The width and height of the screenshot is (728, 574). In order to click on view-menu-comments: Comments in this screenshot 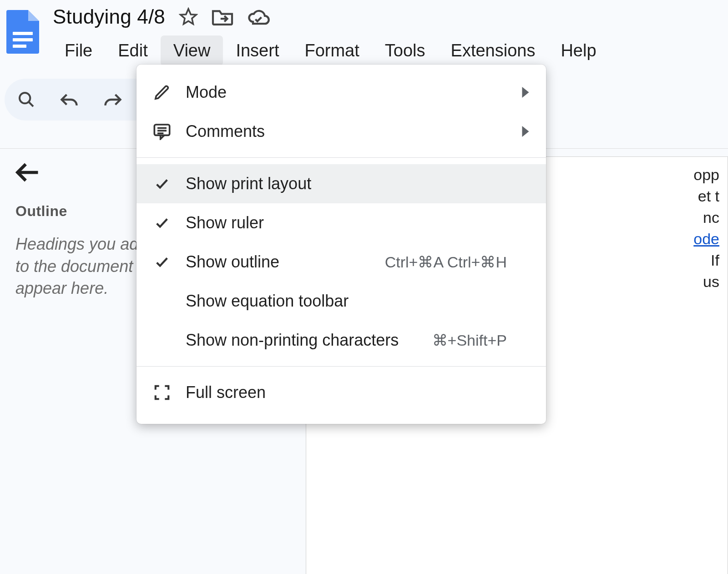, I will do `click(341, 131)`.